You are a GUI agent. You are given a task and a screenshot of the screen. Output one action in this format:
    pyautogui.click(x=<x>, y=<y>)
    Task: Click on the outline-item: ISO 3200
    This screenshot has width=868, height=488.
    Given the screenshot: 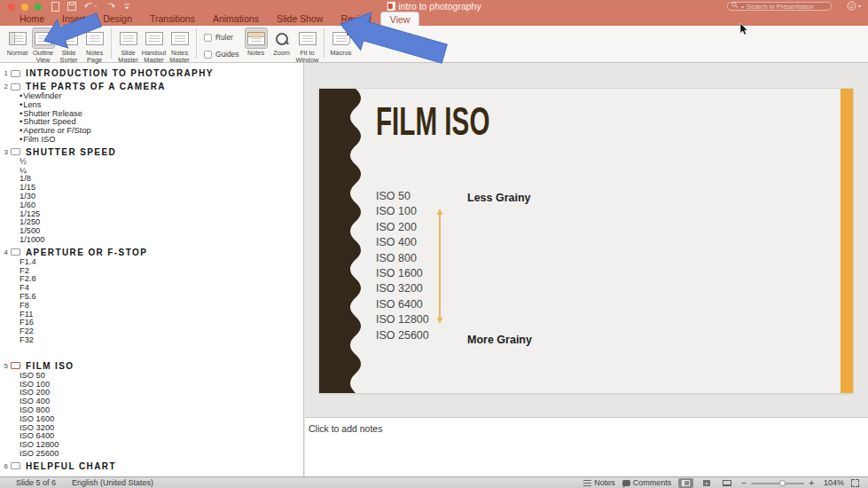 What is the action you would take?
    pyautogui.click(x=161, y=429)
    